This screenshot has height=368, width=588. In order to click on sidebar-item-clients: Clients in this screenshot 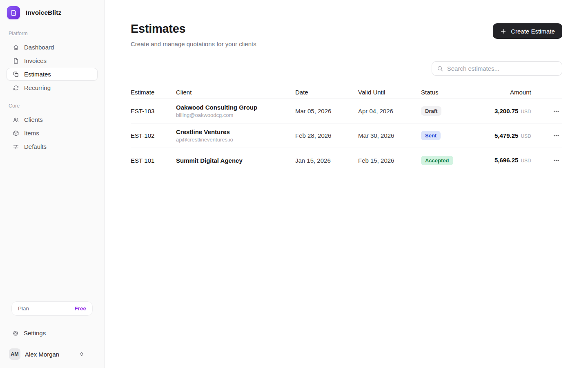, I will do `click(52, 119)`.